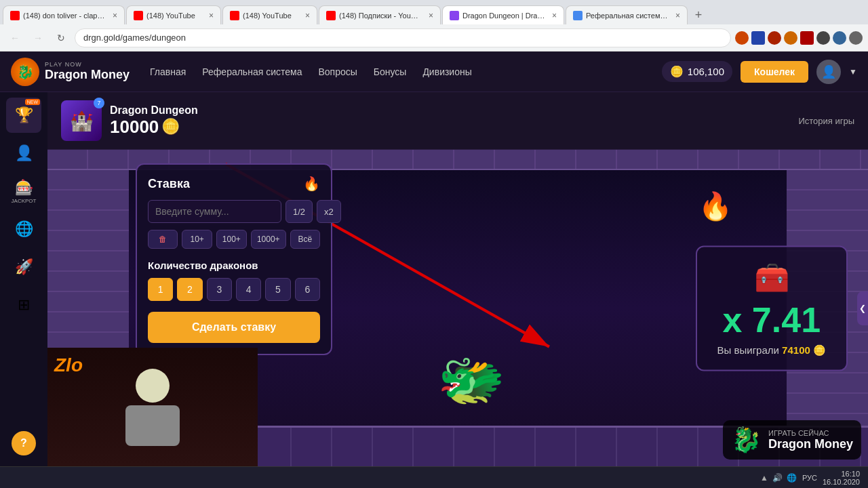  Describe the element at coordinates (380, 15) in the screenshot. I see `tab-4: (148) Подписки - YouTube ×` at that location.